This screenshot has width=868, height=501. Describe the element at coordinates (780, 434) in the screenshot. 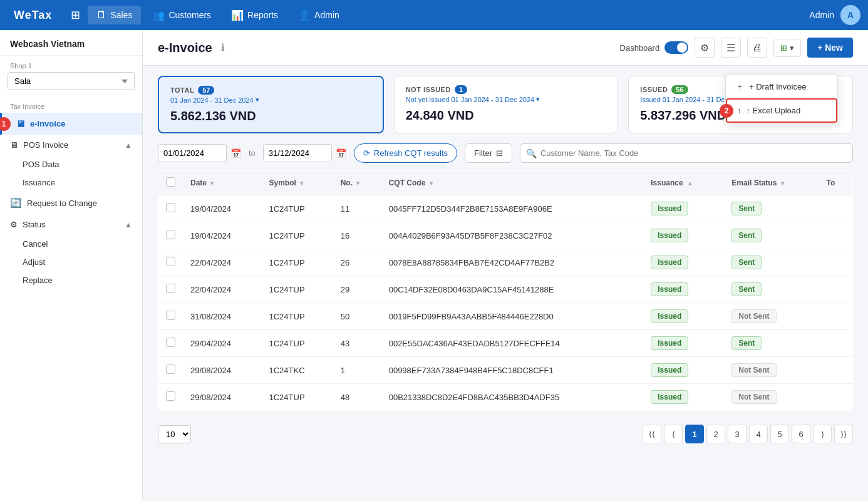

I see `page-btn-5: 5` at that location.